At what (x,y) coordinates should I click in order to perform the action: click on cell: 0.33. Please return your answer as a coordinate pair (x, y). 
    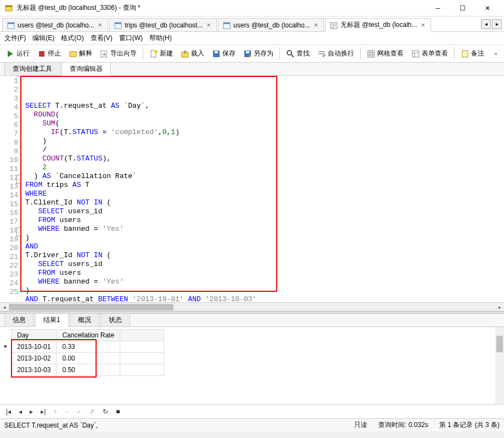
    Looking at the image, I should click on (88, 347).